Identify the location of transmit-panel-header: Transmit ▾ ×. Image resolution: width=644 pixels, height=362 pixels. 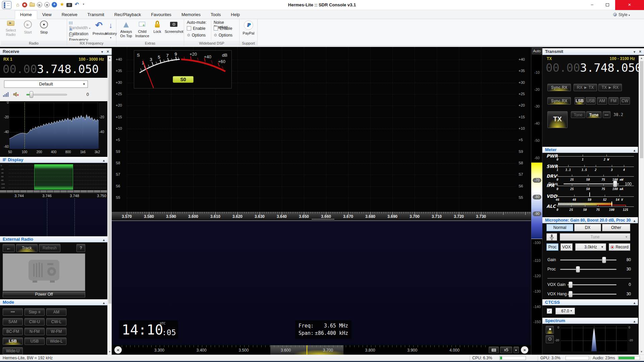
(593, 52).